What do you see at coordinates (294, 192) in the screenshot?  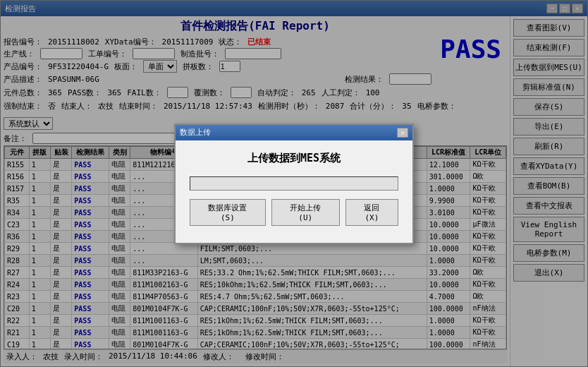 I see `modal-body: 上传数据到MES系统 数据库设置(S) 开始上传(U) 返回(X)` at bounding box center [294, 192].